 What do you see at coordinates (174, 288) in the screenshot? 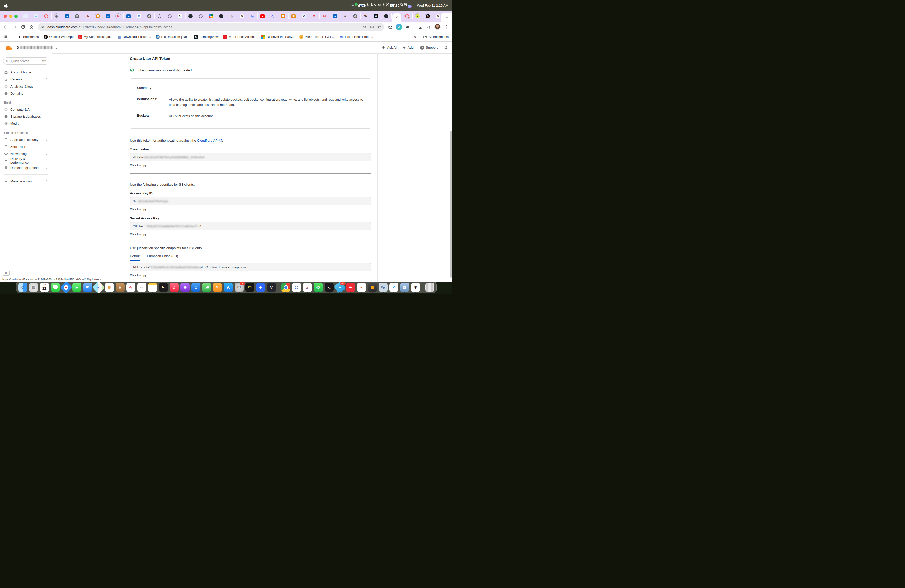
I see `dock-music: ♫` at bounding box center [174, 288].